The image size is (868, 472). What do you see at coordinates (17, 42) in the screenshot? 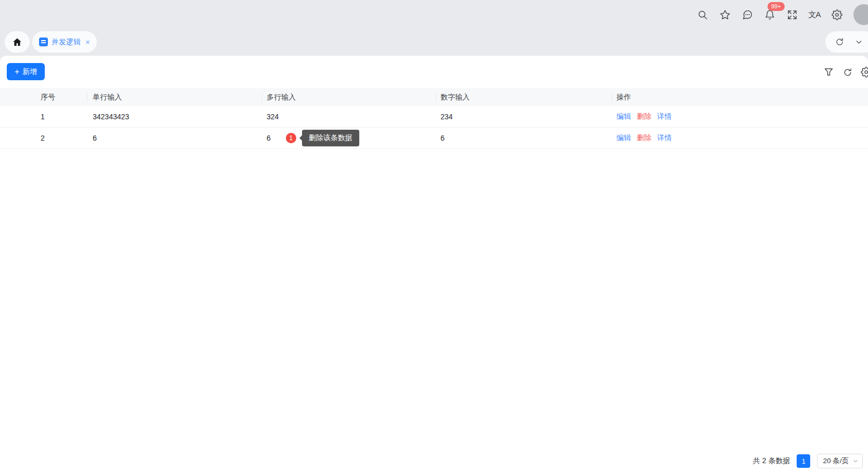
I see `home-button` at bounding box center [17, 42].